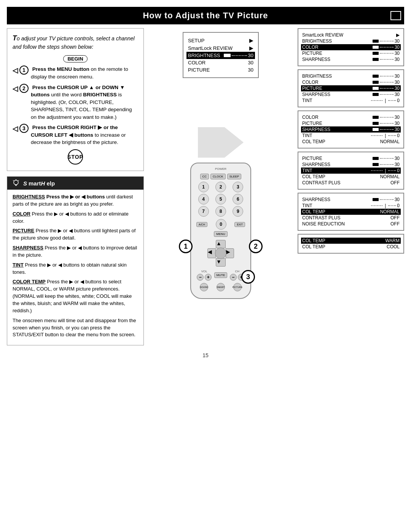 The width and height of the screenshot is (411, 532). Describe the element at coordinates (221, 275) in the screenshot. I see `remote-vol-ch: VOL − + MUTE CH − +` at that location.